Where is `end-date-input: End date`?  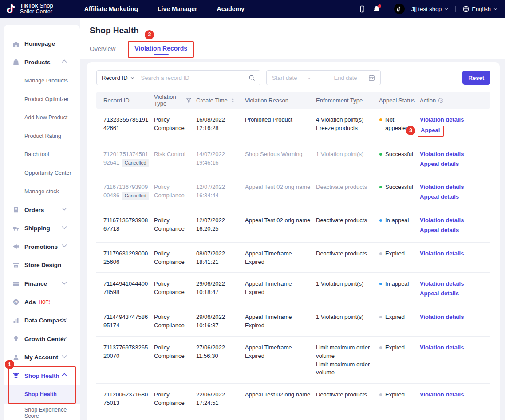
end-date-input: End date is located at coordinates (346, 78).